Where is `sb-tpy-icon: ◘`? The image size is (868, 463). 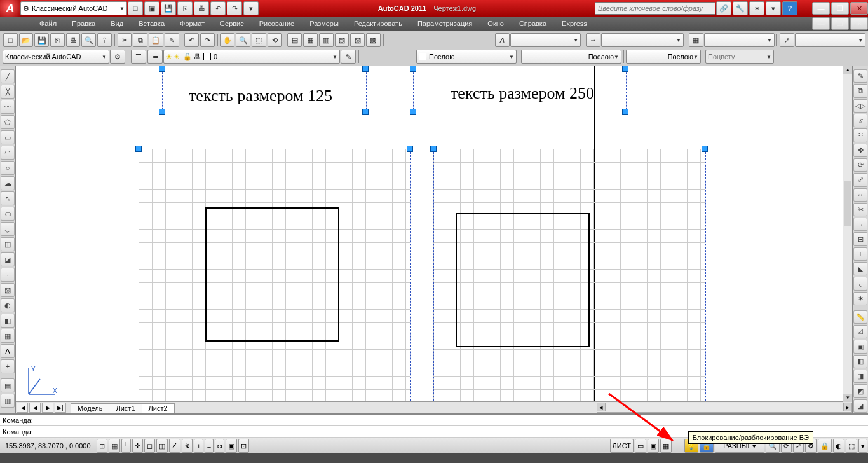 sb-tpy-icon: ◘ is located at coordinates (220, 446).